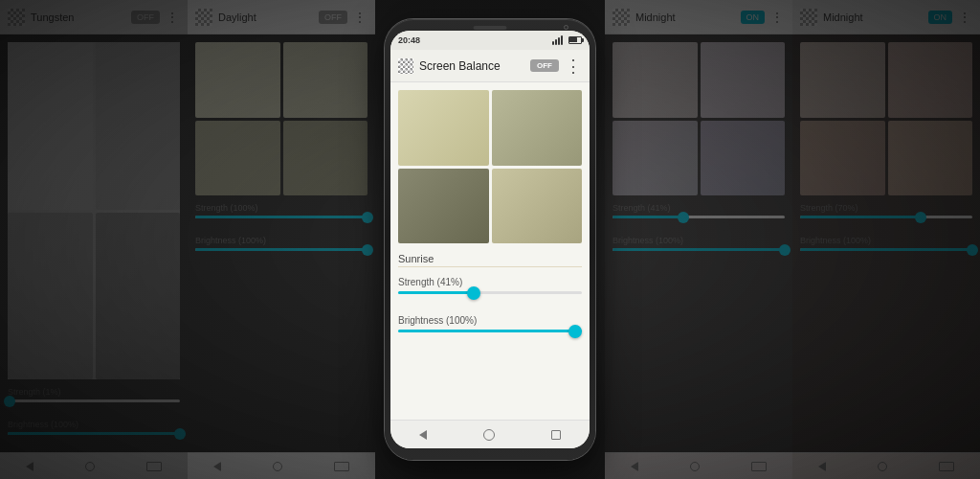  Describe the element at coordinates (490, 320) in the screenshot. I see `phone-brightness-label: Brightness (100%)` at that location.